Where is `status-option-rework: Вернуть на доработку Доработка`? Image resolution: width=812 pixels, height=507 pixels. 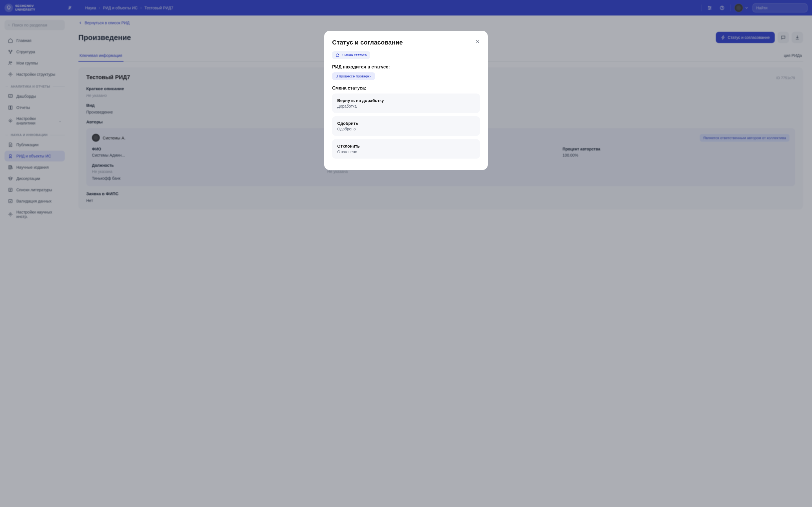 status-option-rework: Вернуть на доработку Доработка is located at coordinates (406, 103).